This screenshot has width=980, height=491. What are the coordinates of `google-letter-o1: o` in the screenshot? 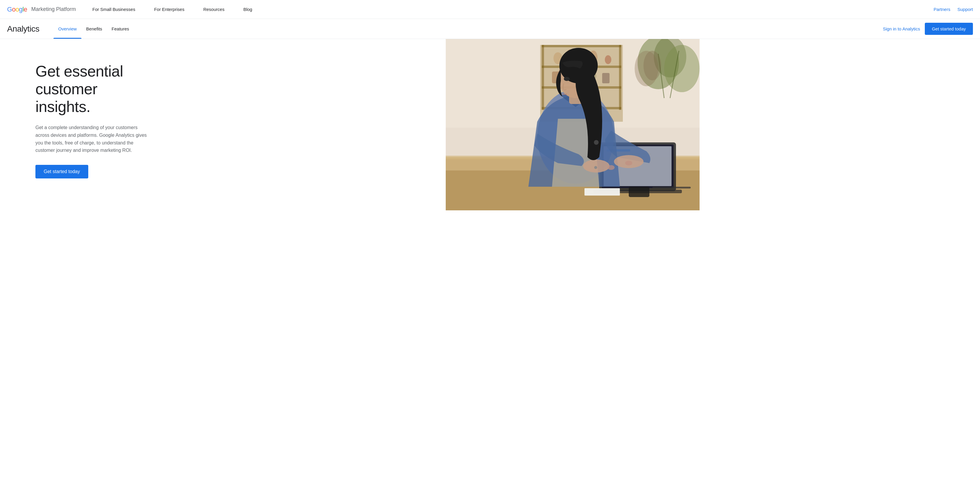 It's located at (14, 10).